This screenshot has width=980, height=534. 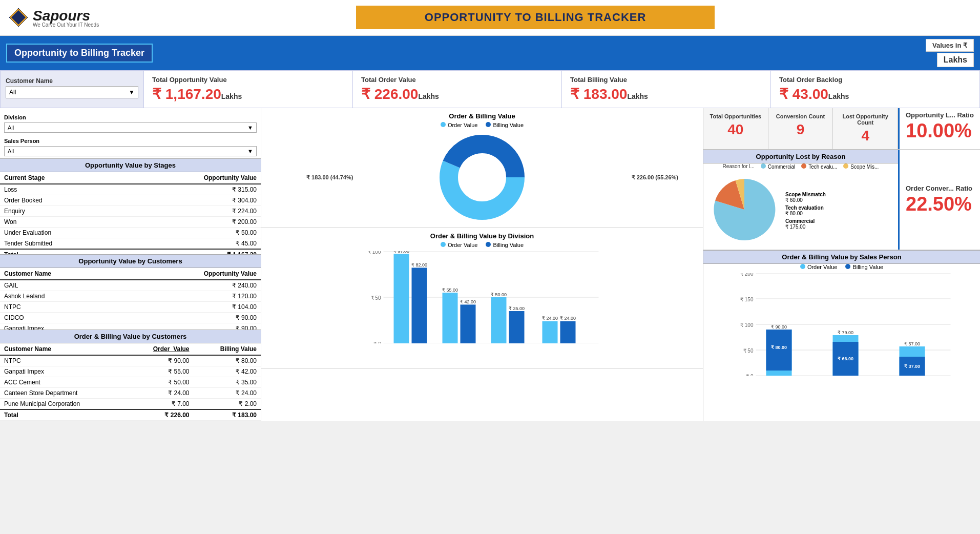 I want to click on main-title-bar: OPPORTUNITY TO BILLING TRACKER, so click(x=535, y=17).